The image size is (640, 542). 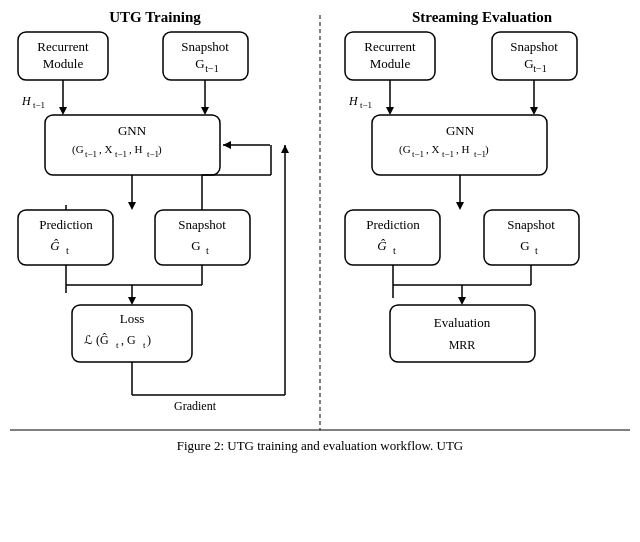 I want to click on right-h-sub: t−1, so click(x=366, y=105).